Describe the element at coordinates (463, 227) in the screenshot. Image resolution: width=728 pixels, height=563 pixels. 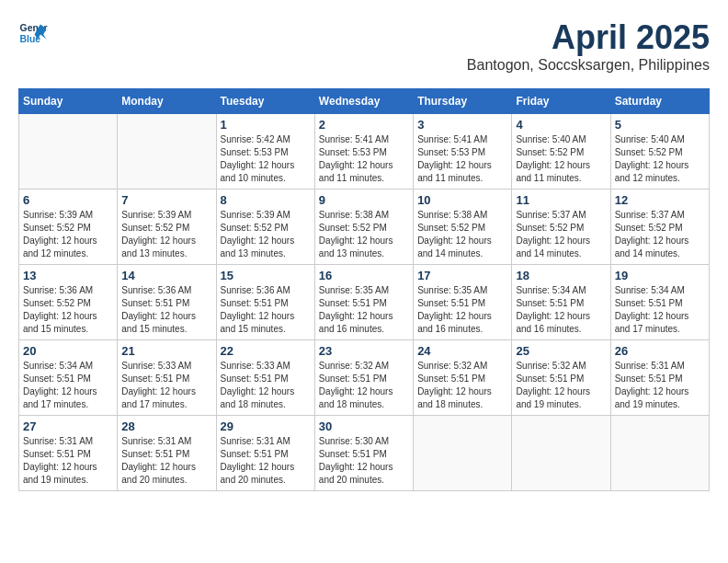
I see `calendar-cell: 10Sunrise: 5:38 AM Sunset: 5:52 PM Dayli…` at that location.